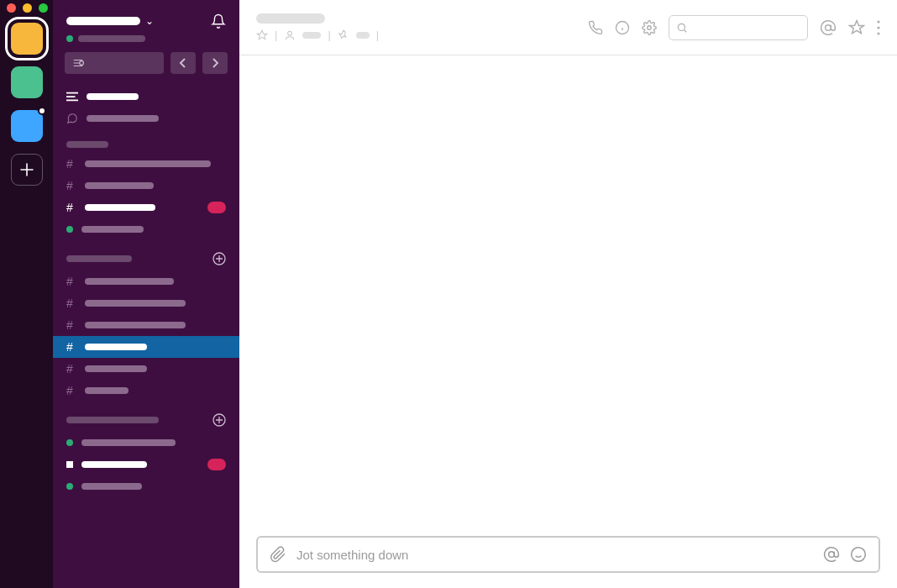 This screenshot has height=588, width=897. Describe the element at coordinates (146, 44) in the screenshot. I see `user-status-row` at that location.